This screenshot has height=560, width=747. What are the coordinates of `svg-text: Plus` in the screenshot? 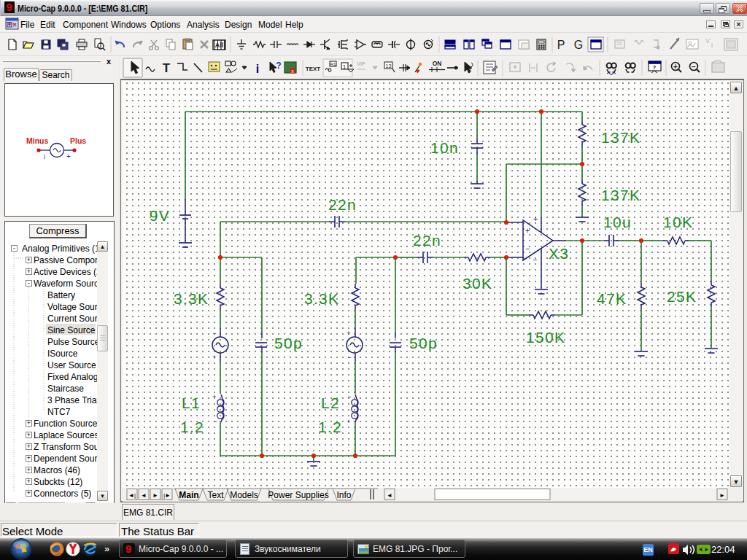 It's located at (78, 141).